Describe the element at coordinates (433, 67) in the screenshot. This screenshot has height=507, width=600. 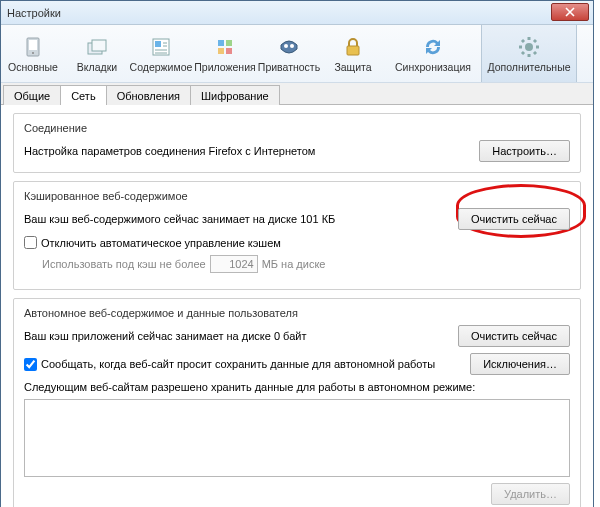
I see `toolbar-label: Синхронизация` at that location.